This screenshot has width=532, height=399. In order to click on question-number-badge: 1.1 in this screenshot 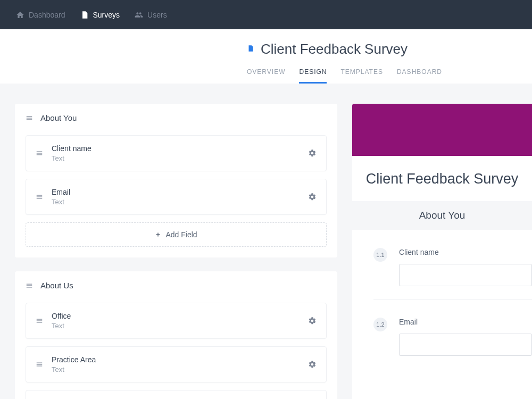, I will do `click(380, 255)`.